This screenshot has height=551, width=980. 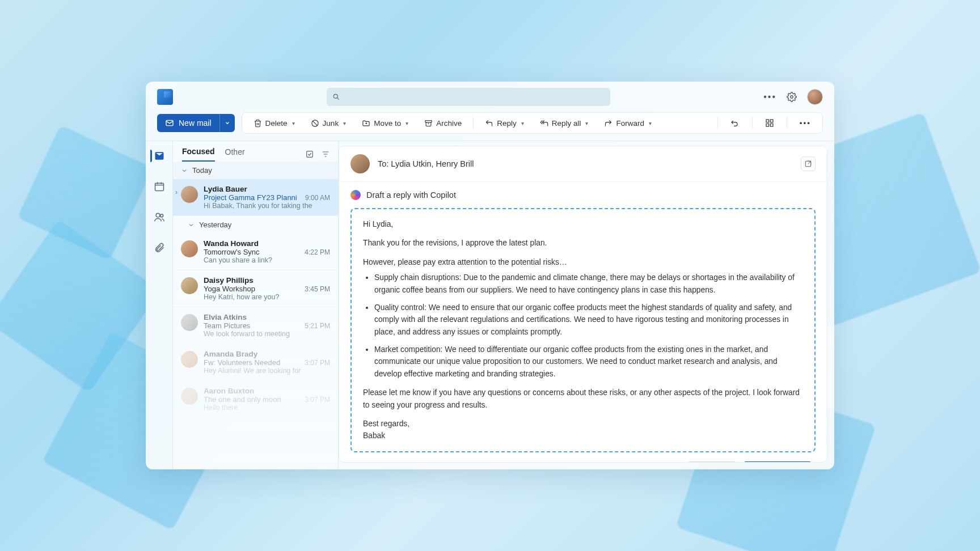 I want to click on message-subject: Project Gamma FY23 Planni, so click(x=253, y=197).